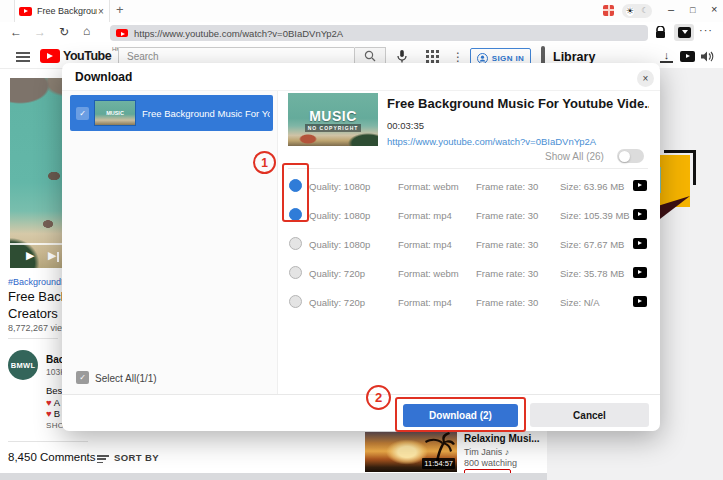  What do you see at coordinates (82, 378) in the screenshot?
I see `select-all-checkbox: ✓` at bounding box center [82, 378].